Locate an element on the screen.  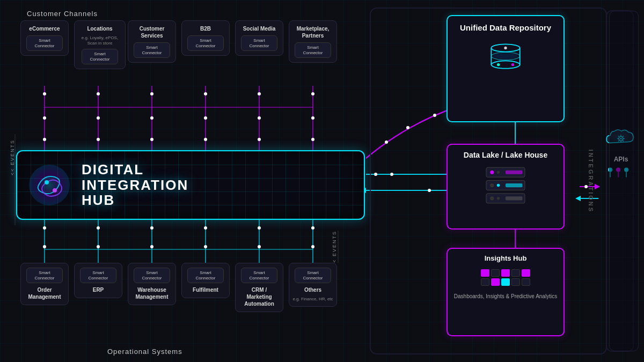
warehouse-title: Warehouse Management is located at coordinates (152, 293).